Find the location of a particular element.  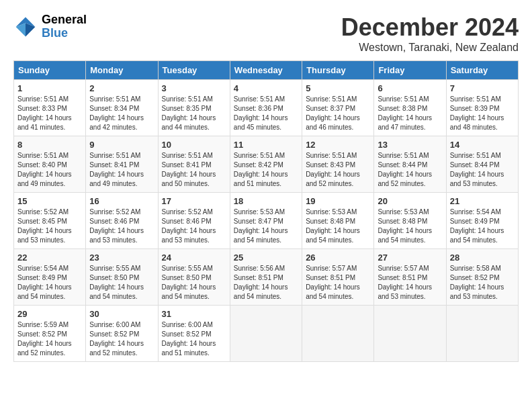

calendar-cell: 9Sunrise: 5:51 AMSunset: 8:41 PMDaylight… is located at coordinates (122, 165).